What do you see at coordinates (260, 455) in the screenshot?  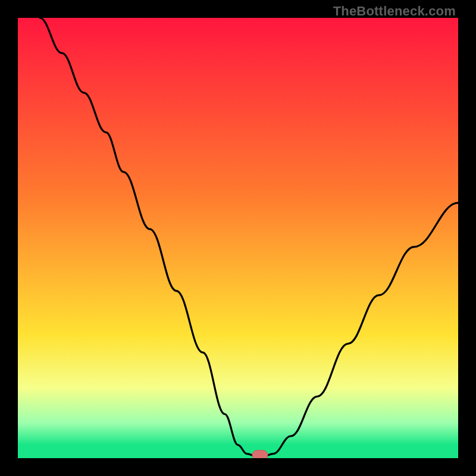 I see `optimal-point-marker` at bounding box center [260, 455].